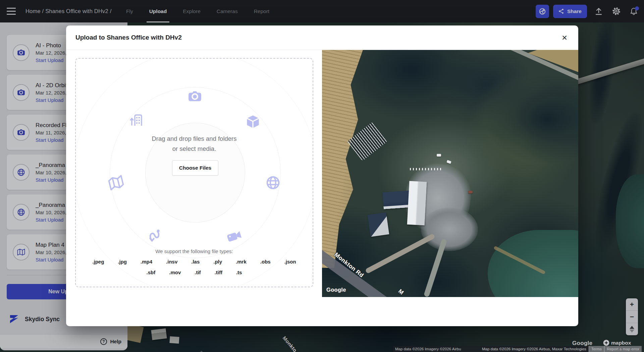 Image resolution: width=644 pixels, height=352 pixels. Describe the element at coordinates (542, 11) in the screenshot. I see `globe-button` at that location.